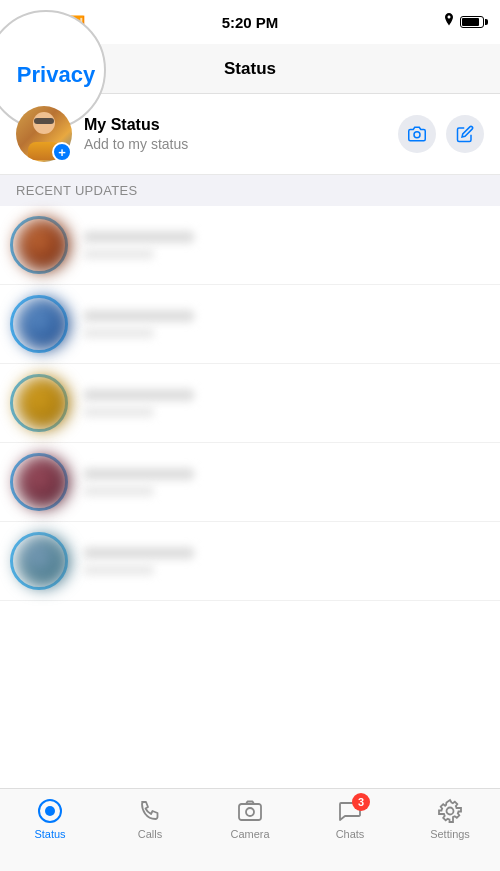 Image resolution: width=500 pixels, height=871 pixels. Describe the element at coordinates (250, 69) in the screenshot. I see `page-header: Privacy Status` at that location.